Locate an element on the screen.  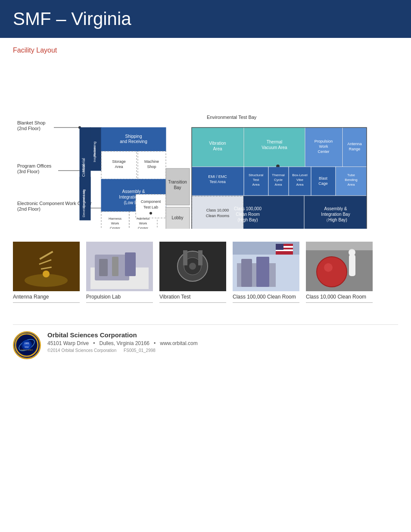
svg-text: （High Bay) is located at coordinates (336, 220).